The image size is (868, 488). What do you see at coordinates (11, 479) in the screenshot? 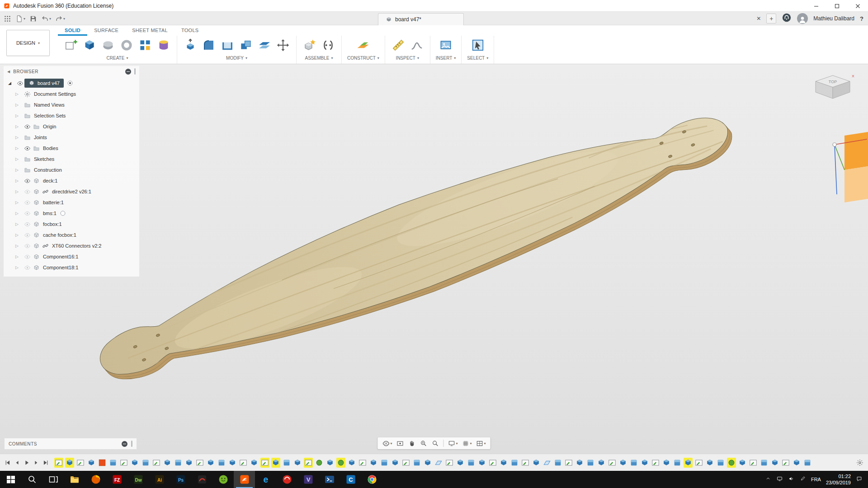
I see `taskbar-start` at bounding box center [11, 479].